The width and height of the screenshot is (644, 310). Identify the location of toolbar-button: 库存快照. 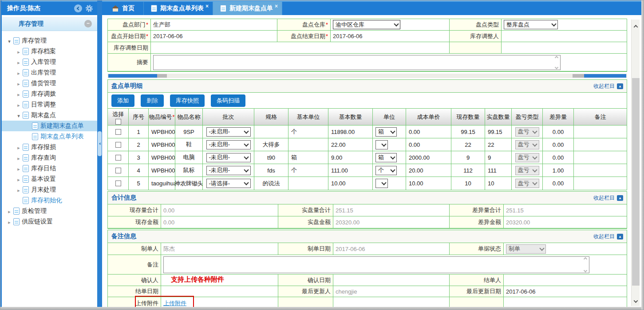
(187, 101).